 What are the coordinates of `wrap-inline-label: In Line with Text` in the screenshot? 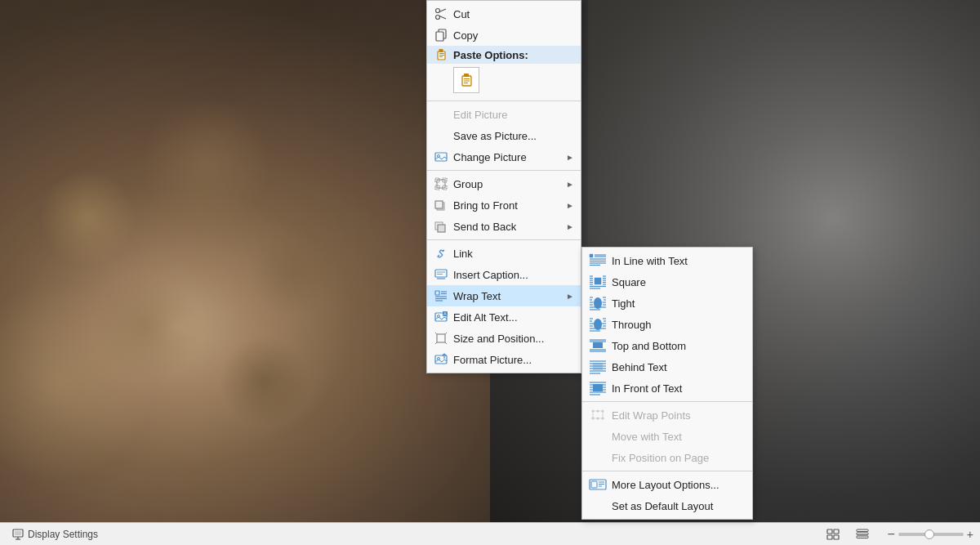 It's located at (679, 261).